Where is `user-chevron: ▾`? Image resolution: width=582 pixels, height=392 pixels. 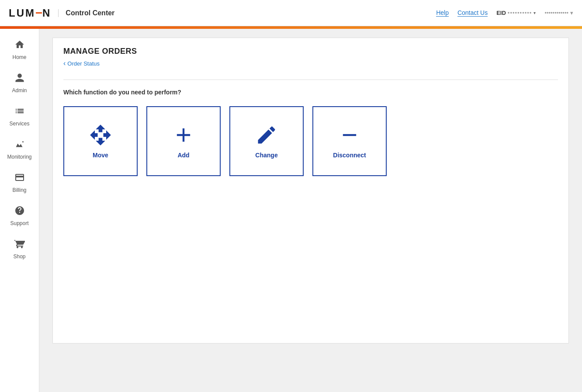 user-chevron: ▾ is located at coordinates (572, 13).